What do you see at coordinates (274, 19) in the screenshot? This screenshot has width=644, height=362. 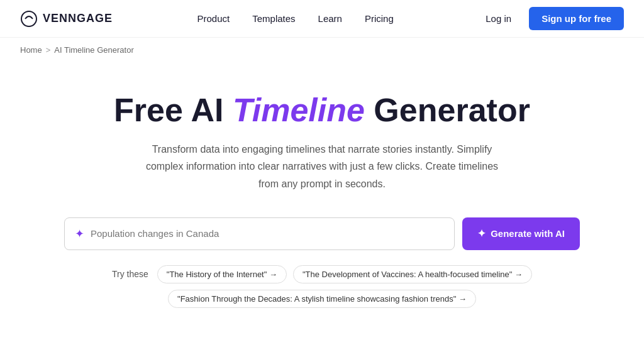 I see `nav-templates: Templates` at bounding box center [274, 19].